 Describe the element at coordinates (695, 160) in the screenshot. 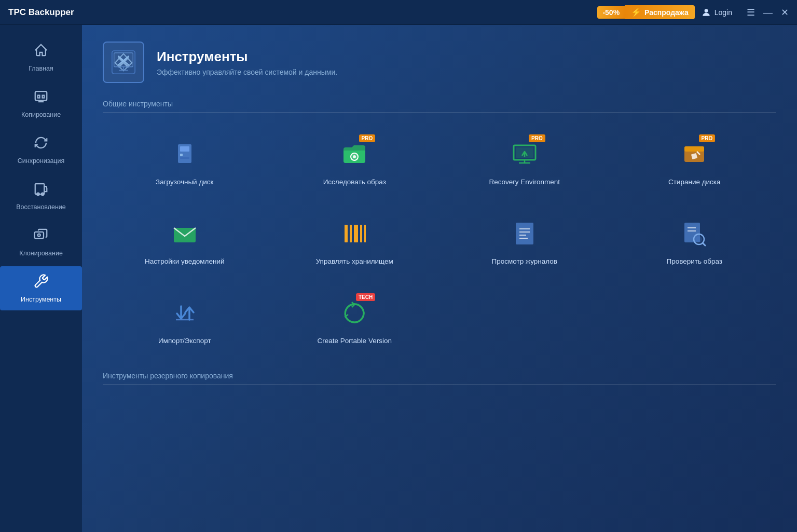

I see `tool-erase: PRO Стирание диска` at that location.